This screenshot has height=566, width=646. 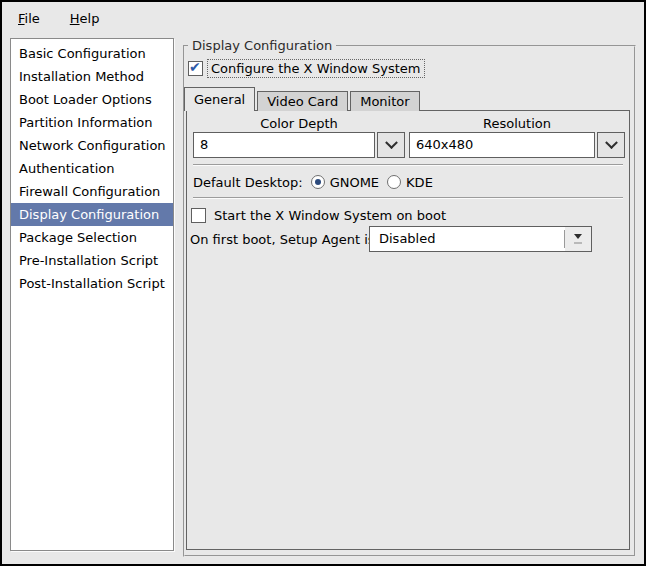 What do you see at coordinates (92, 214) in the screenshot?
I see `sidebar-item-display-configuration: Display Configuration` at bounding box center [92, 214].